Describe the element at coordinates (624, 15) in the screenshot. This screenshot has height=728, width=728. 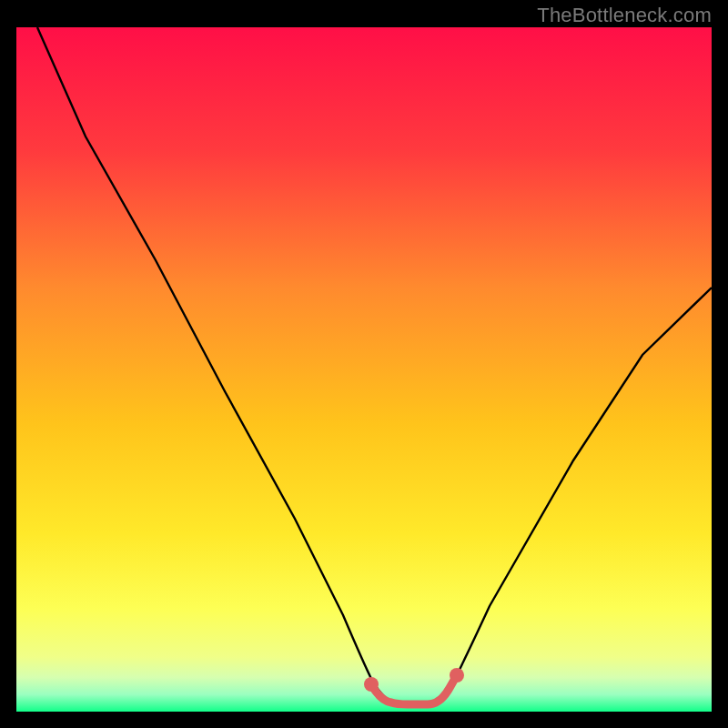
I see `watermark-text: TheBottleneck.com` at that location.